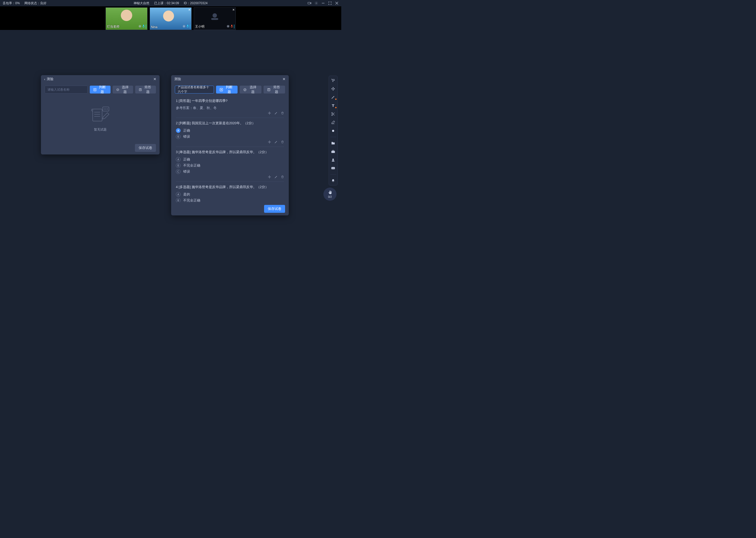 The width and height of the screenshot is (756, 538). Describe the element at coordinates (35, 3) in the screenshot. I see `network-status-label: 网络状态：良好` at that location.